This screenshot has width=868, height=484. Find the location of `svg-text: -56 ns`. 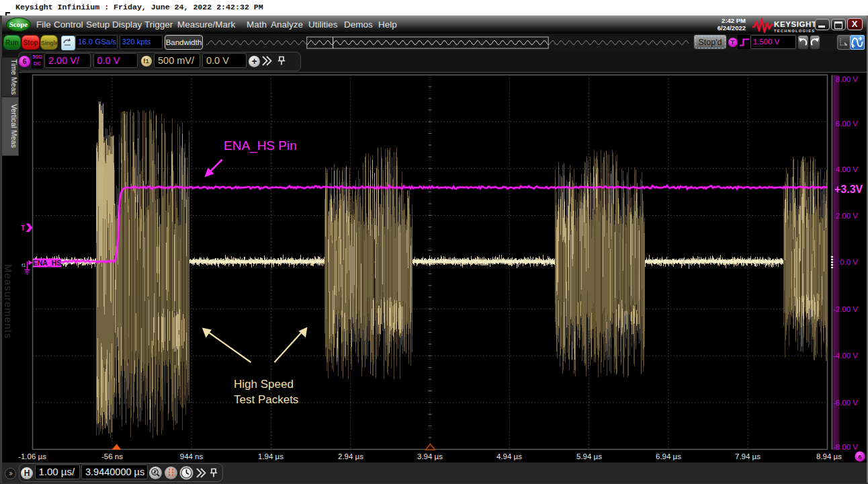

svg-text: -56 ns is located at coordinates (112, 456).